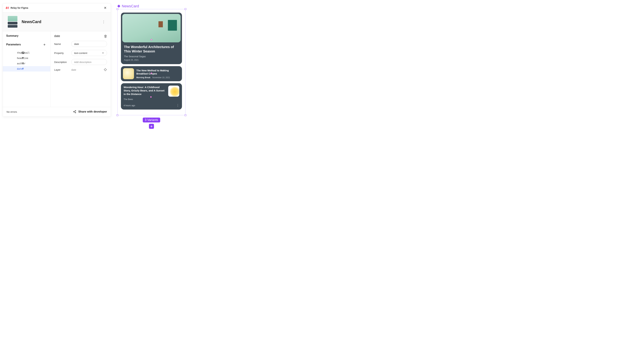  What do you see at coordinates (62, 44) in the screenshot?
I see `name-label: Name` at bounding box center [62, 44].